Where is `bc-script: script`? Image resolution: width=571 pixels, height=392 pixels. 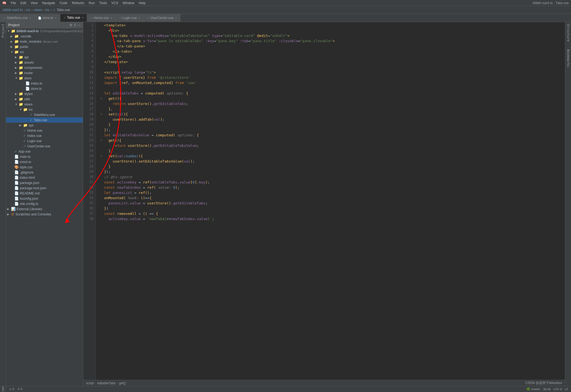
bc-script: script is located at coordinates (90, 383).